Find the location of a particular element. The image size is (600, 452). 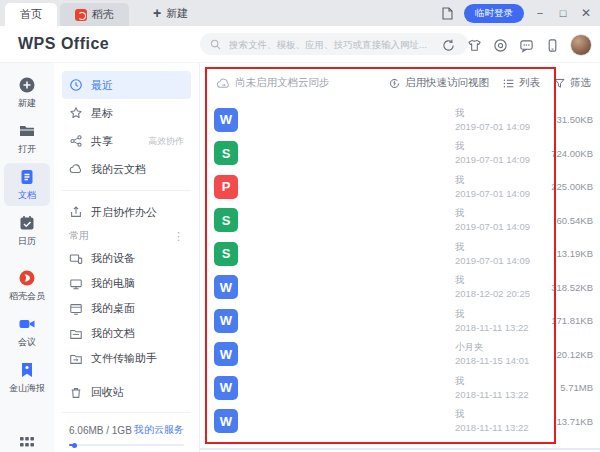

file-date: 2018-11-11 13:22 is located at coordinates (503, 428).